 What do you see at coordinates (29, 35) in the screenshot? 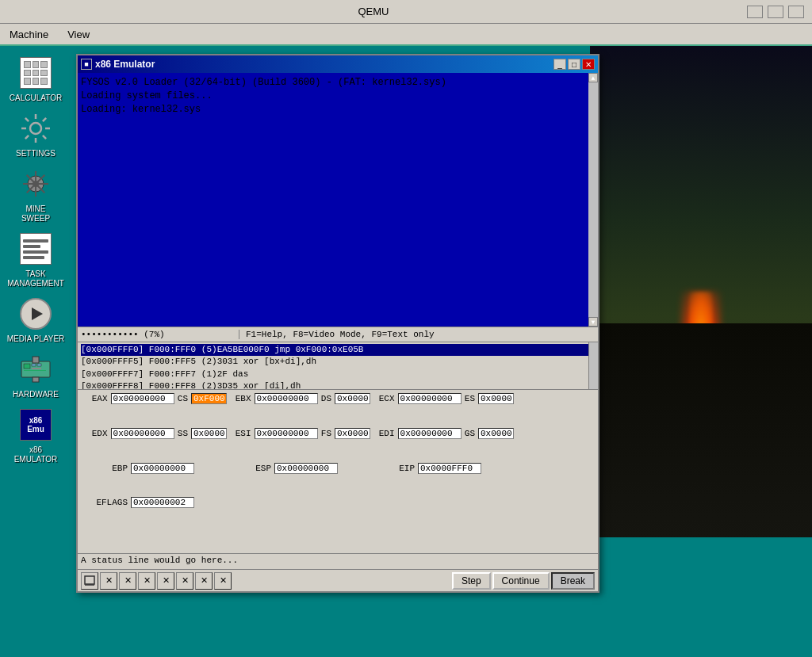
I see `menu-machine: Machine` at bounding box center [29, 35].